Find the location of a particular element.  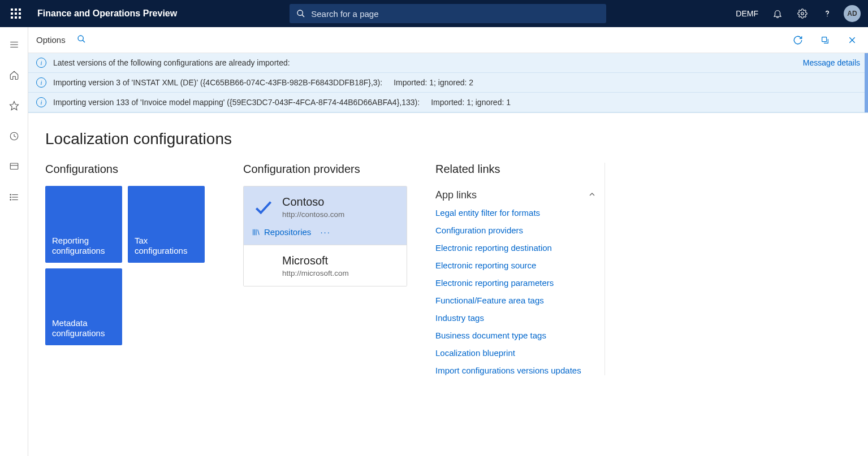

provider-more-button: ··· is located at coordinates (326, 232).